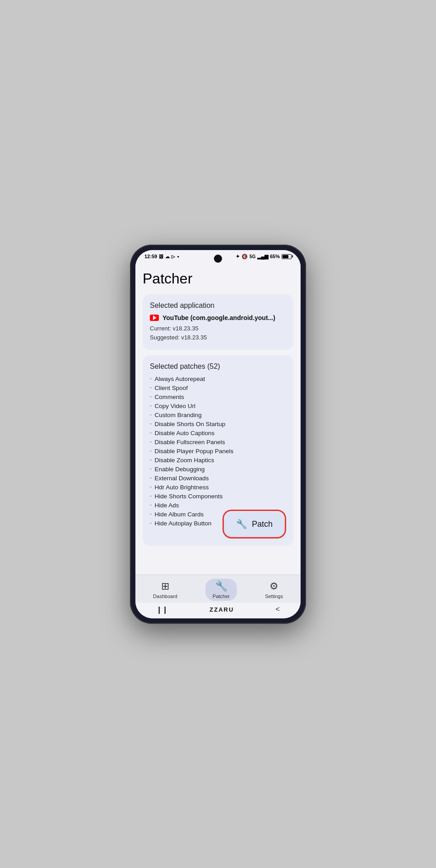  What do you see at coordinates (167, 256) in the screenshot?
I see `status-icon-cloud: ☁` at bounding box center [167, 256].